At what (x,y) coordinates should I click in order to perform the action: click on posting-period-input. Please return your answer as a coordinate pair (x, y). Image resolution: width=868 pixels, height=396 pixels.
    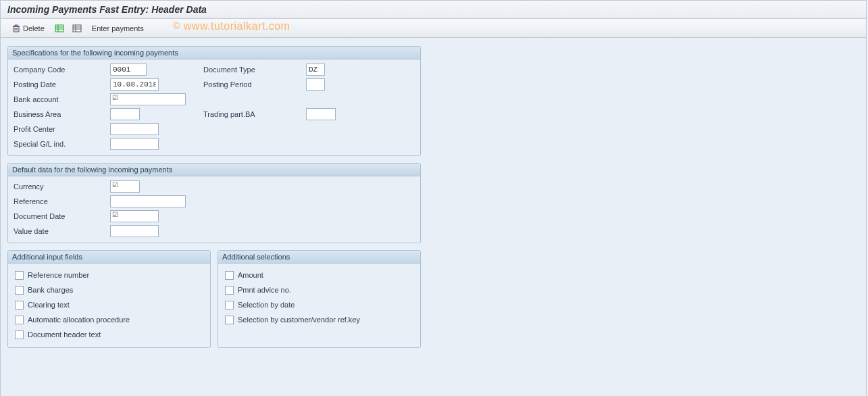
    Looking at the image, I should click on (315, 84).